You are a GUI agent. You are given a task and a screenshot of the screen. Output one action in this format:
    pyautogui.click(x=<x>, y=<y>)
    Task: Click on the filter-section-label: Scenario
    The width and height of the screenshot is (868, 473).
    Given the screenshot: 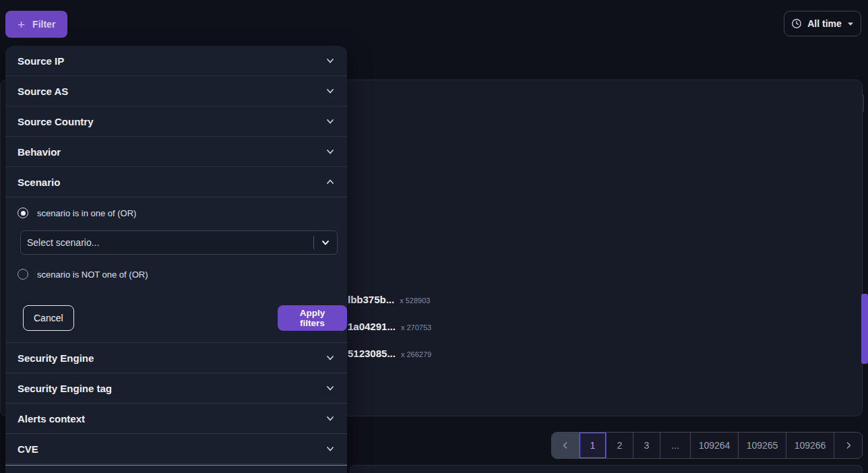 What is the action you would take?
    pyautogui.click(x=39, y=182)
    